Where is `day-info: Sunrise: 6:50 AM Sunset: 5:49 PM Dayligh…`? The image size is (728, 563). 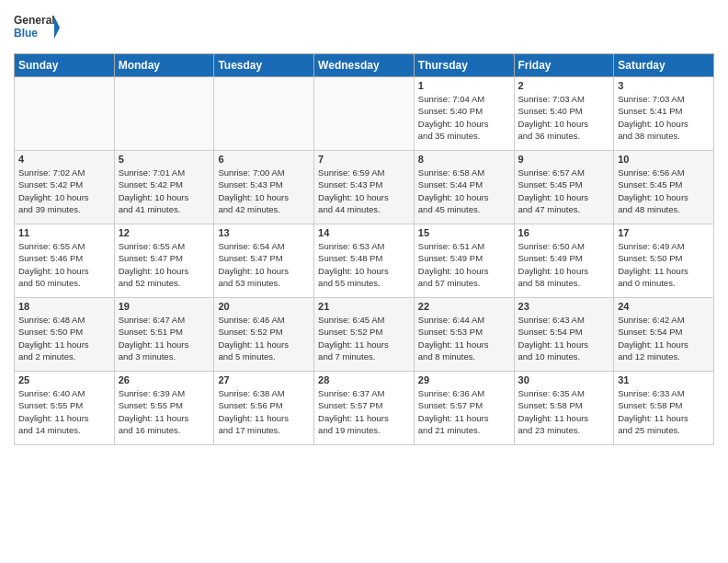 day-info: Sunrise: 6:50 AM Sunset: 5:49 PM Dayligh… is located at coordinates (564, 265).